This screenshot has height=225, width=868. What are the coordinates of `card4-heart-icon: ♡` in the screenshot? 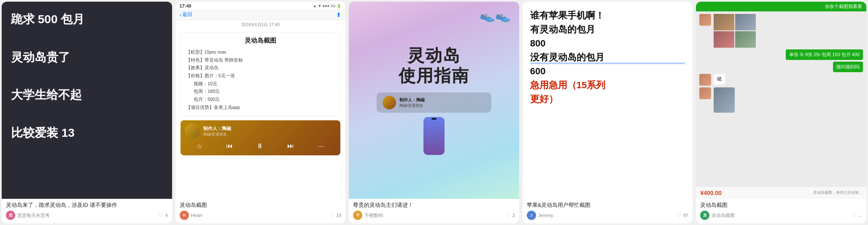 It's located at (679, 215).